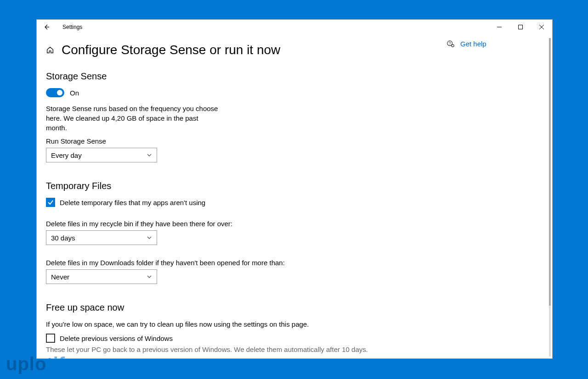 This screenshot has width=588, height=379. I want to click on downloads-label: Delete files in my Downloads folder if t…, so click(242, 262).